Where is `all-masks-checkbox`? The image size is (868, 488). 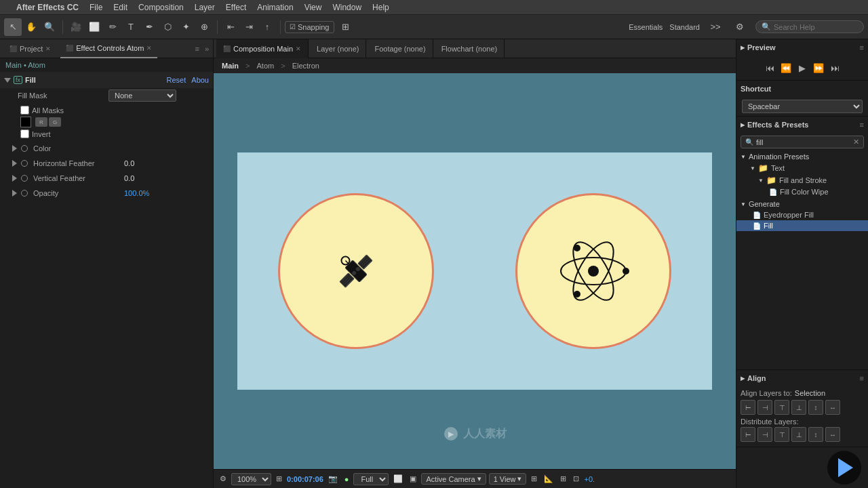 all-masks-checkbox is located at coordinates (24, 110).